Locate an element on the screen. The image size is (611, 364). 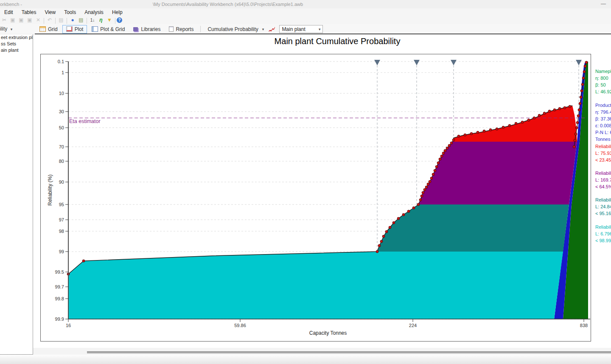
horizontal-scrollbar is located at coordinates (349, 352).